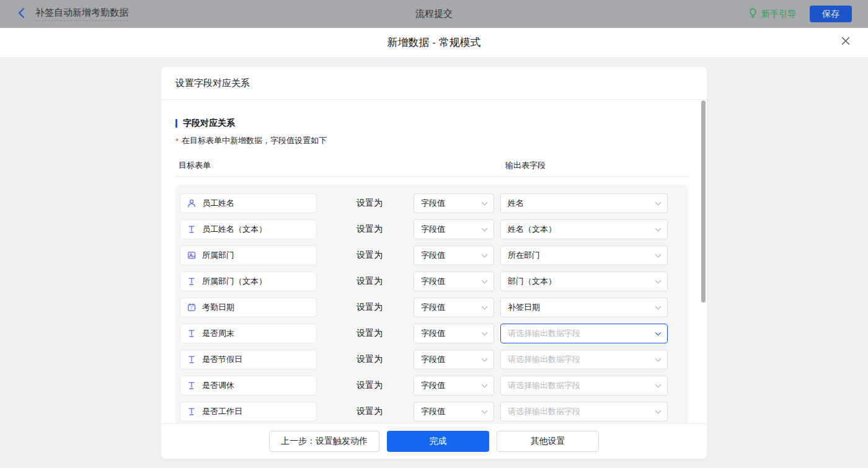 The image size is (868, 468). What do you see at coordinates (831, 14) in the screenshot?
I see `save-button: 保存` at bounding box center [831, 14].